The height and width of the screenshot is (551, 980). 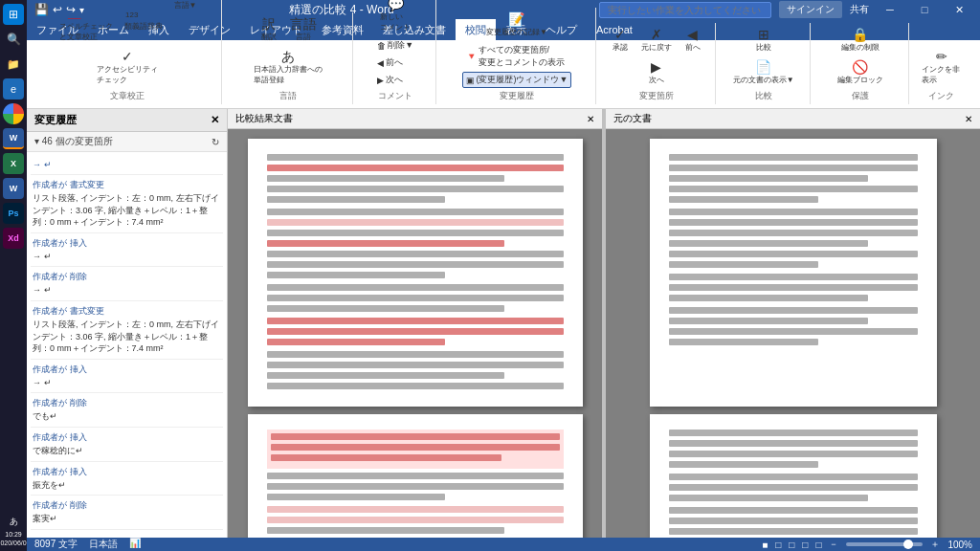 What do you see at coordinates (960, 545) in the screenshot?
I see `zoom-level: 100%` at bounding box center [960, 545].